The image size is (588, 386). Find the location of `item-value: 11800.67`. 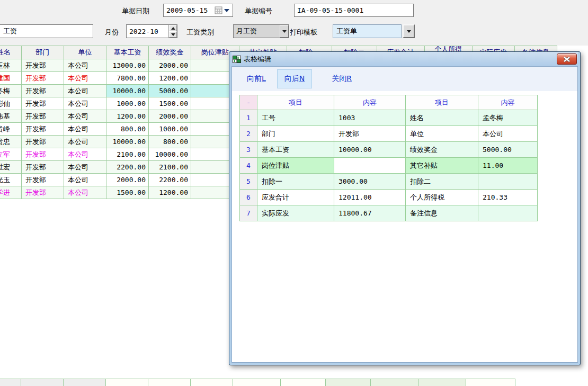

item-value: 11800.67 is located at coordinates (370, 213).